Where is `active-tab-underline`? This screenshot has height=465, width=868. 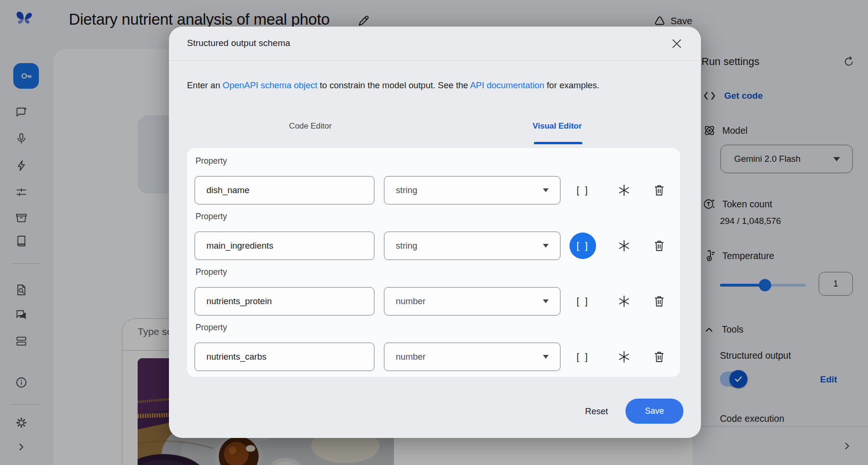 active-tab-underline is located at coordinates (558, 143).